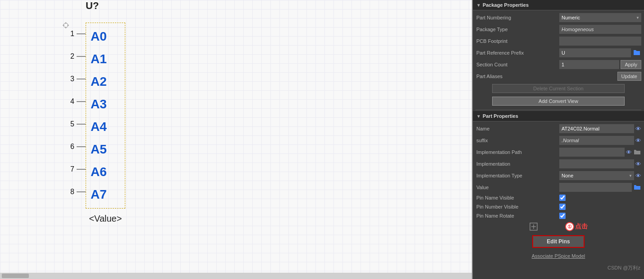 This screenshot has height=279, width=644. Describe the element at coordinates (99, 59) in the screenshot. I see `pin-label: A1` at that location.